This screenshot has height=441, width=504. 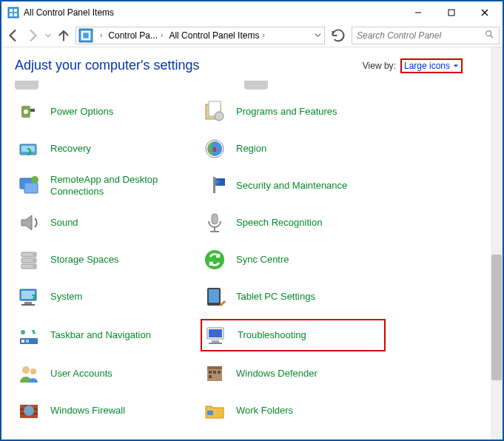 What do you see at coordinates (13, 13) in the screenshot?
I see `control-panel-icon` at bounding box center [13, 13].